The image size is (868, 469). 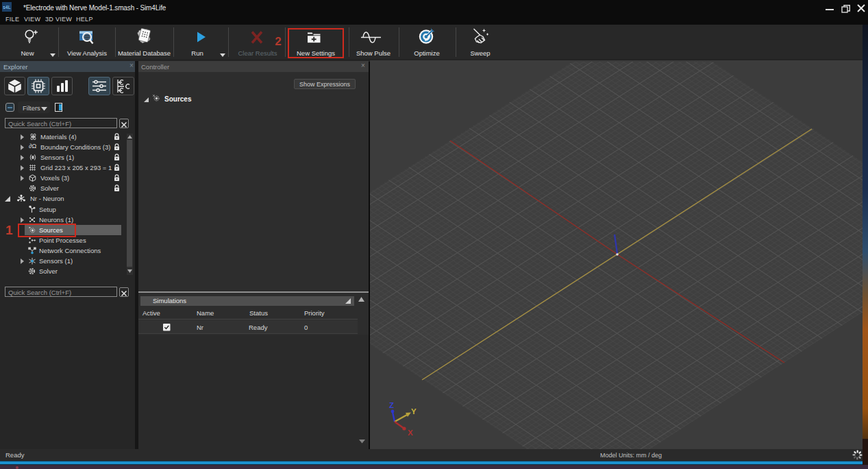 I want to click on svg-text: X, so click(x=410, y=433).